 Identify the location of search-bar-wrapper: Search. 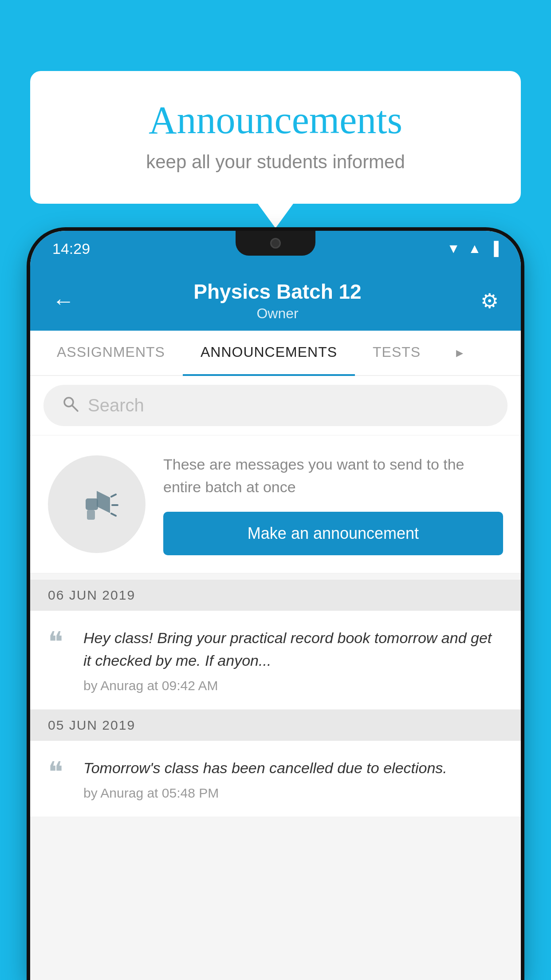
(276, 406).